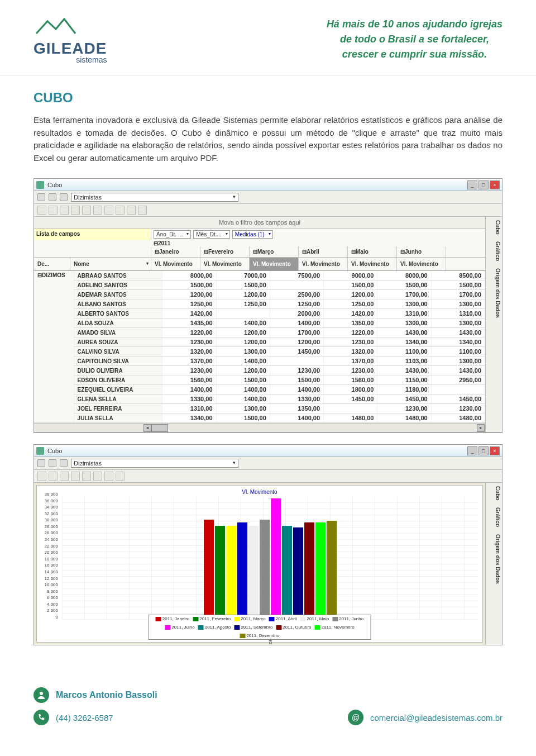 This screenshot has width=536, height=756. What do you see at coordinates (160, 428) in the screenshot?
I see `scroll-thumb` at bounding box center [160, 428].